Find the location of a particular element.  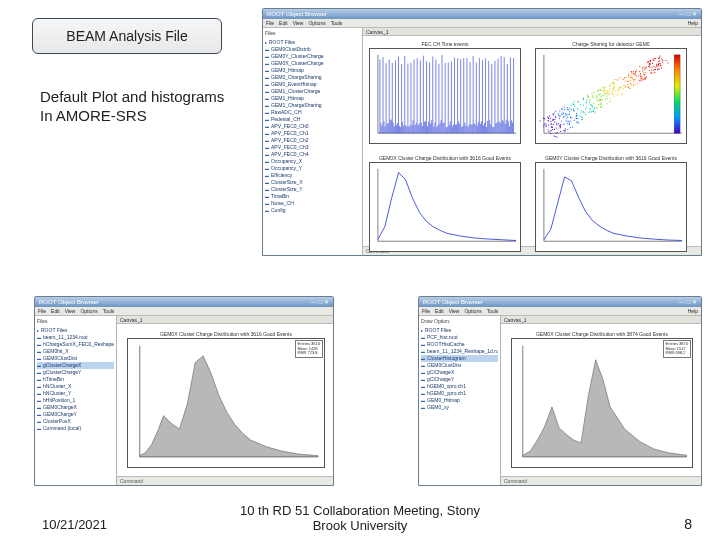

menubar: File Edit View Options Tools is located at coordinates (184, 312).